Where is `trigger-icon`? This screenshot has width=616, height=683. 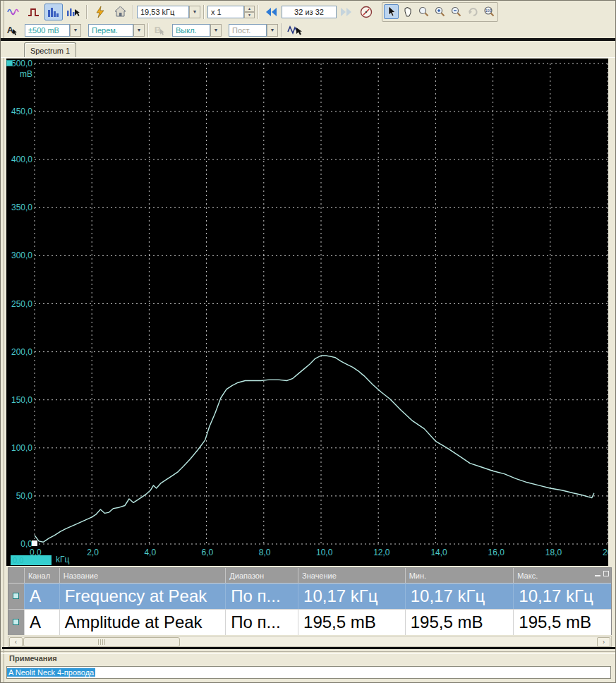
trigger-icon is located at coordinates (100, 12).